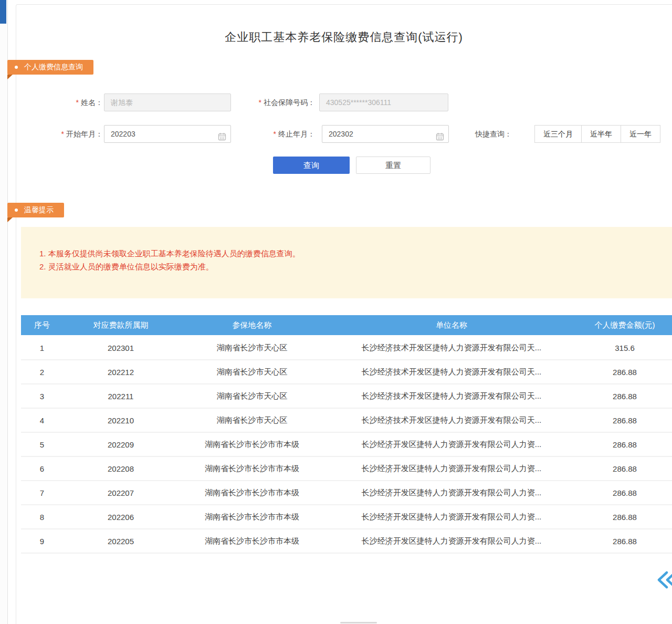 This screenshot has width=672, height=624. What do you see at coordinates (625, 348) in the screenshot?
I see `cell-amount: 315.6` at bounding box center [625, 348].